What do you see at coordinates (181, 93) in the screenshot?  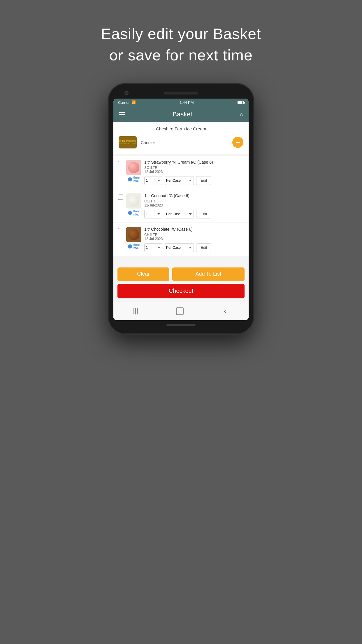 I see `phone-top-bar` at bounding box center [181, 93].